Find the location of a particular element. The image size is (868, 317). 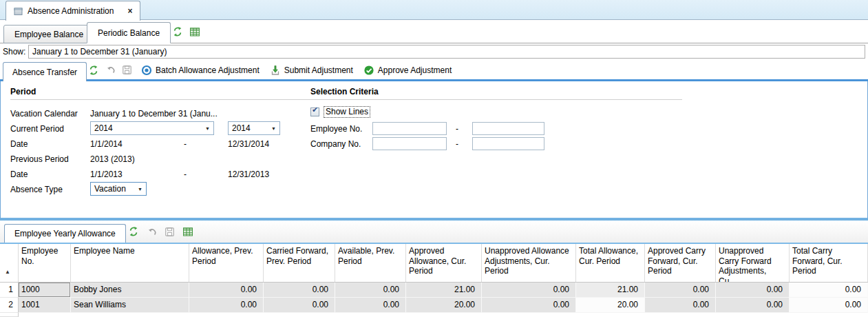

tab-absence-transfer: Absence Transfer is located at coordinates (45, 72).